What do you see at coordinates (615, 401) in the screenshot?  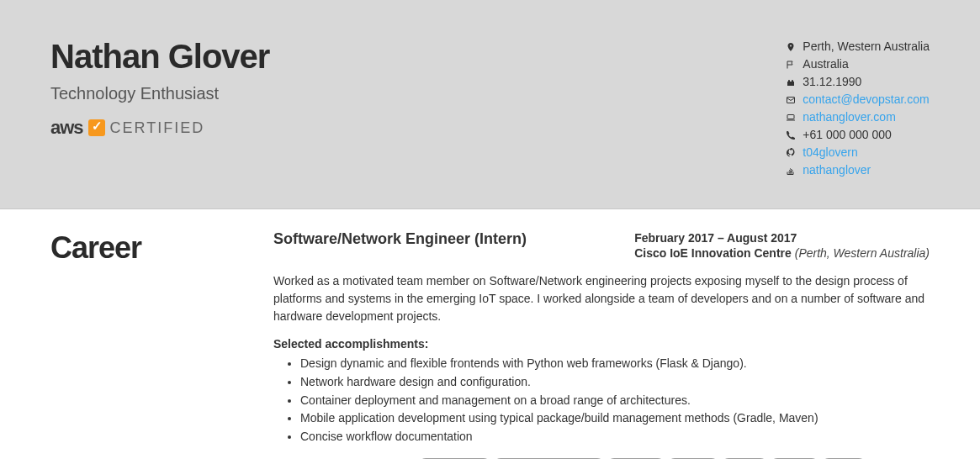 I see `accomplishment-item: Container deployment and management on a…` at bounding box center [615, 401].